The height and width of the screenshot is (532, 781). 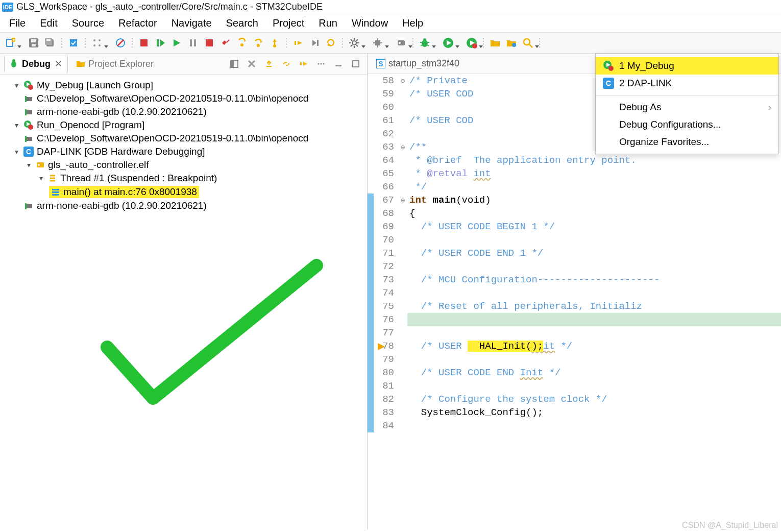 I want to click on new-icon, so click(x=10, y=43).